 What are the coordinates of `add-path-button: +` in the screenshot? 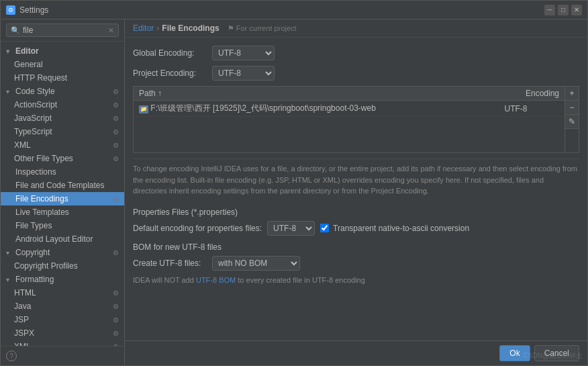 It's located at (572, 94).